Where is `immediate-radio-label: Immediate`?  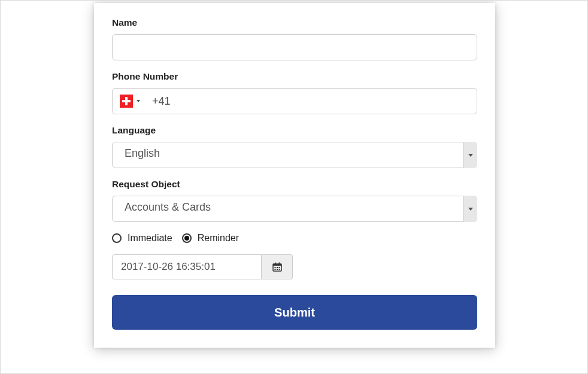
immediate-radio-label: Immediate is located at coordinates (150, 238).